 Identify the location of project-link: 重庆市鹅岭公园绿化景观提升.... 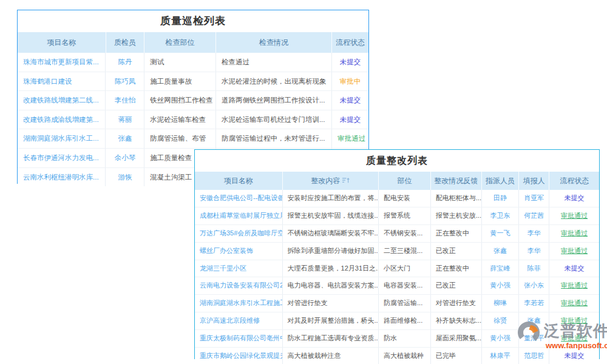
(239, 356).